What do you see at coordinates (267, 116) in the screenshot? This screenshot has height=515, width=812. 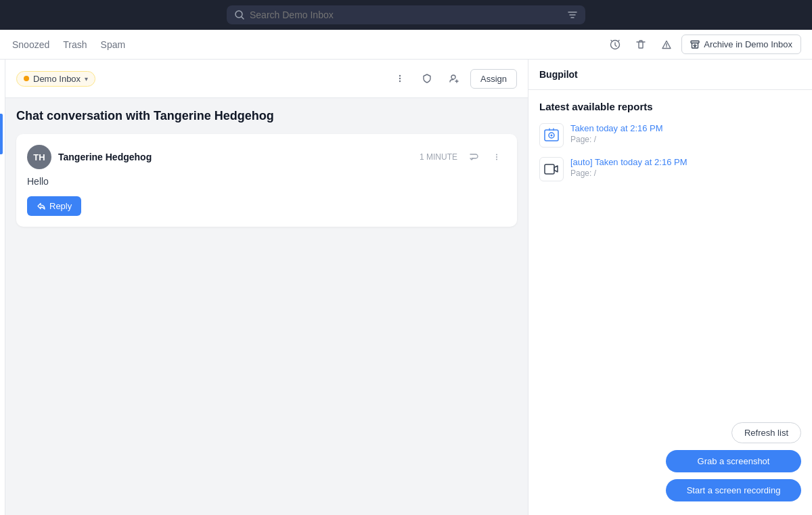 I see `conversation-title: Chat conversation with Tangerine Hedgeho…` at bounding box center [267, 116].